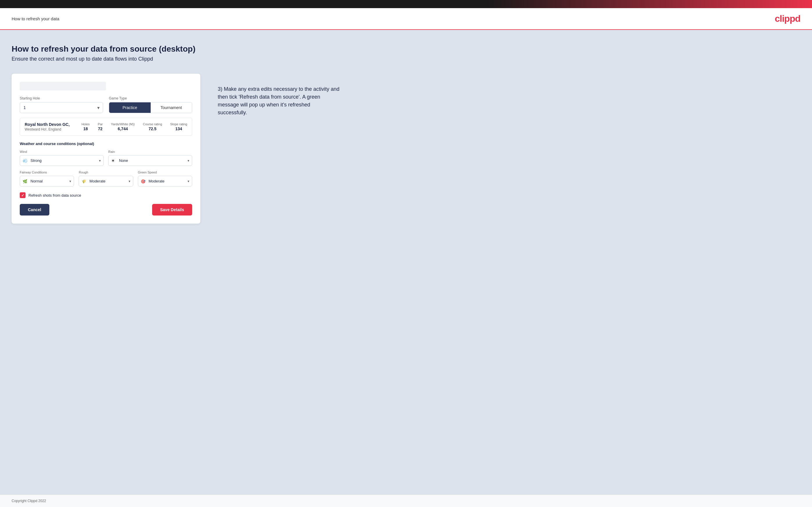  Describe the element at coordinates (406, 49) in the screenshot. I see `page-heading: How to refresh your data from source (de…` at that location.